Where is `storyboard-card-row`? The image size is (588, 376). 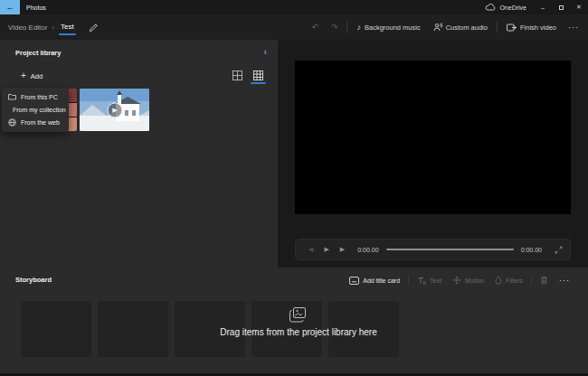 storyboard-card-row is located at coordinates (210, 329).